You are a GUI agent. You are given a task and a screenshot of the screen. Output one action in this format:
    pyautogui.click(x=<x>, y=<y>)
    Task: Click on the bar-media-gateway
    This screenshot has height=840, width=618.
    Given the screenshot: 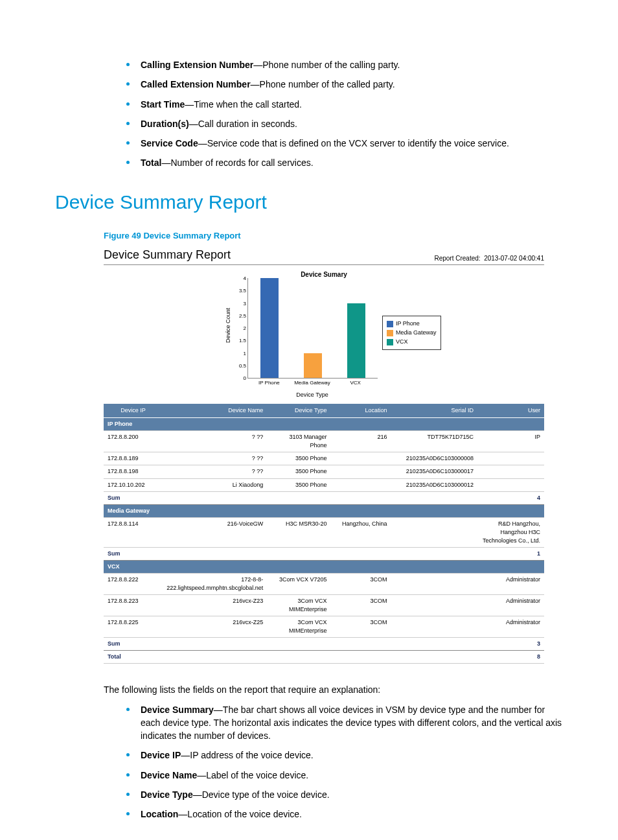 What is the action you would take?
    pyautogui.click(x=313, y=366)
    